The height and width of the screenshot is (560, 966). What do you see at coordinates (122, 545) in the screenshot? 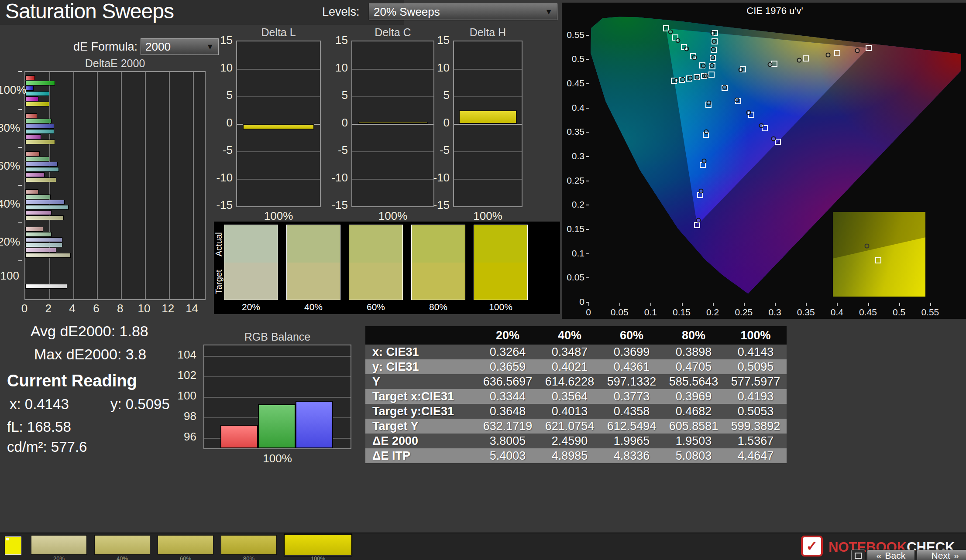
I see `sweep-thumbnail-40%` at bounding box center [122, 545].